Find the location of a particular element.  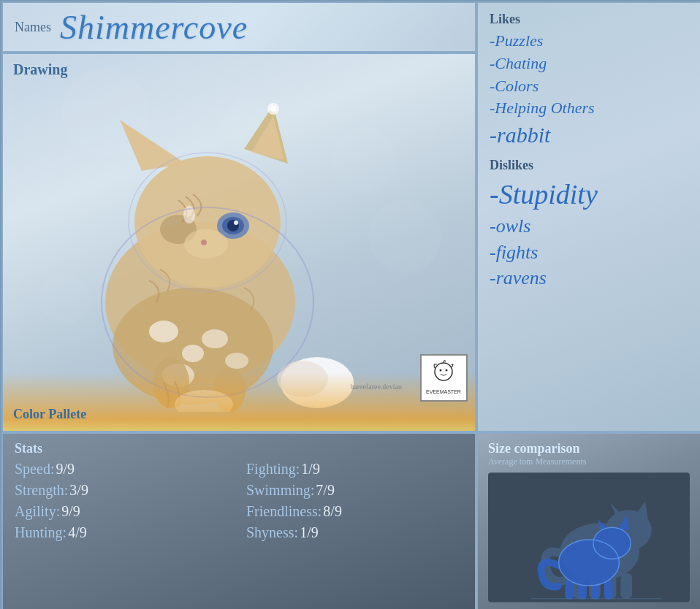

likes-item-3: -Colors is located at coordinates (589, 86).